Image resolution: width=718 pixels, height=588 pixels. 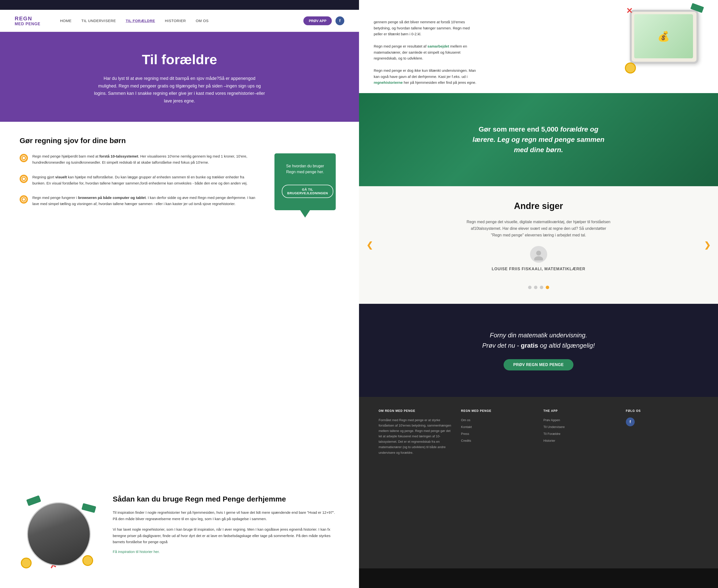 What do you see at coordinates (59, 534) in the screenshot?
I see `sadan-image-circle` at bounding box center [59, 534].